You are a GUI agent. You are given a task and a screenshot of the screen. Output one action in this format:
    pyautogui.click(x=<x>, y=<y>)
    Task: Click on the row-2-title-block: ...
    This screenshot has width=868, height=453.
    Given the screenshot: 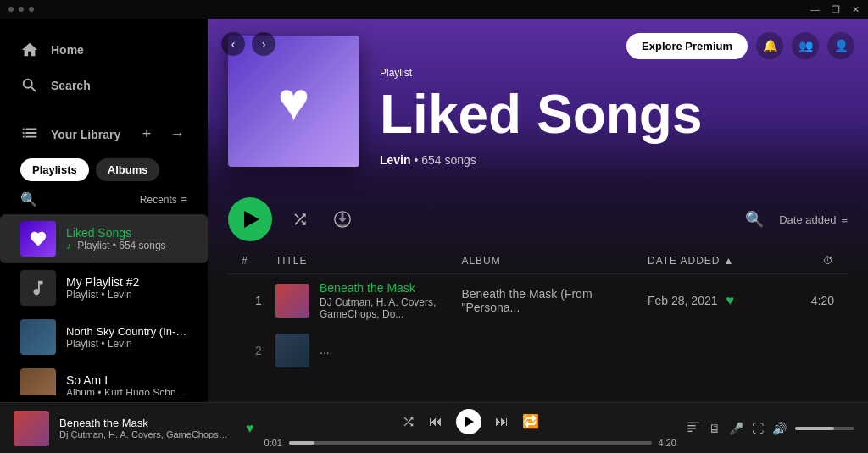 What is the action you would take?
    pyautogui.click(x=369, y=351)
    